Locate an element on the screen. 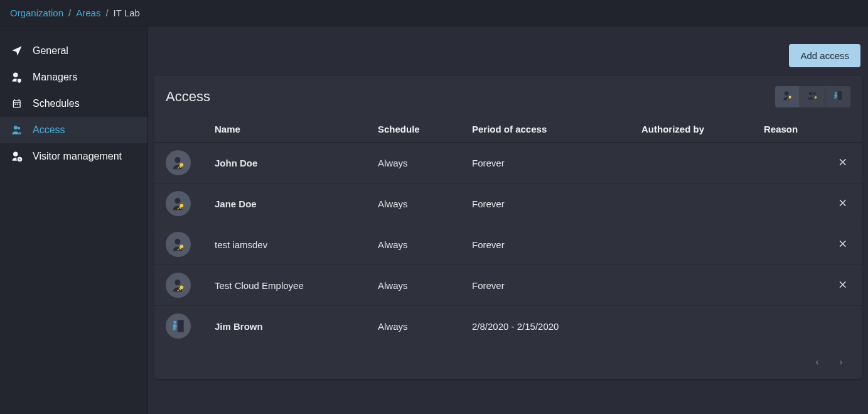 Image resolution: width=868 pixels, height=414 pixels. sidebar-item-schedules: Schedules is located at coordinates (74, 104).